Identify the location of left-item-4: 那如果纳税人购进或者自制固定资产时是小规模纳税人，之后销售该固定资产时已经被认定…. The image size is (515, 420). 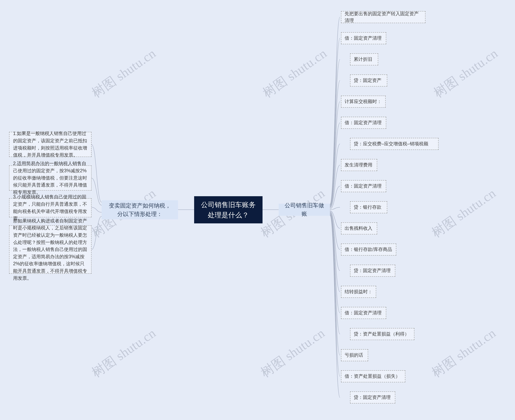
(50, 250).